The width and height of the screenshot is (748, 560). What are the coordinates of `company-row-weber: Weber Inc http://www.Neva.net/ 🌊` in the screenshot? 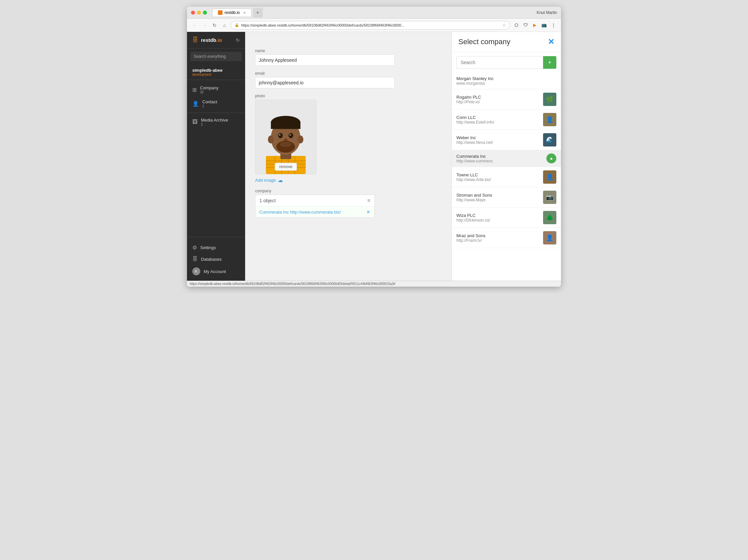 It's located at (507, 140).